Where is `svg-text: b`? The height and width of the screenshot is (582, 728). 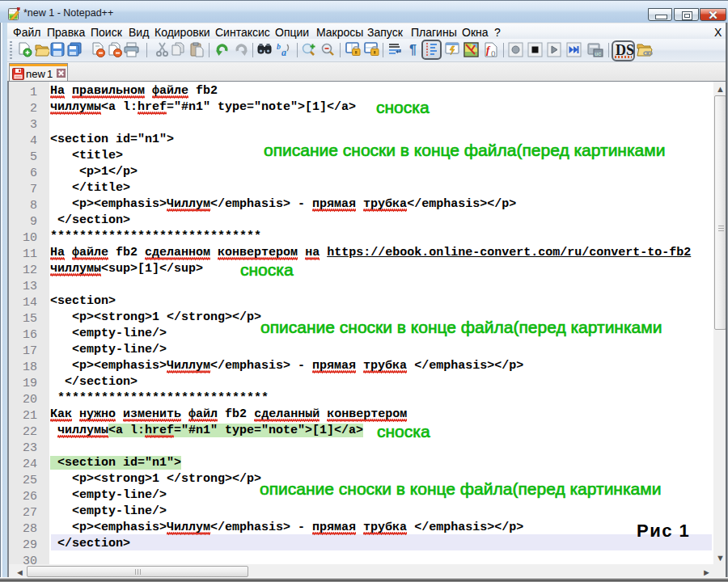 svg-text: b is located at coordinates (278, 47).